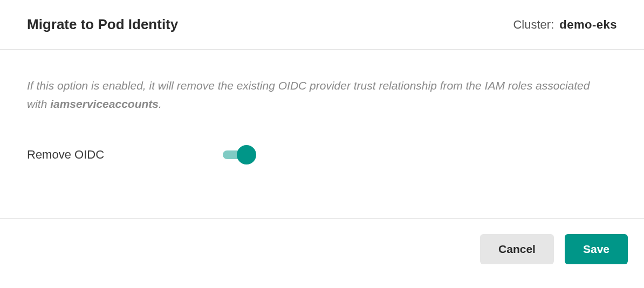 Image resolution: width=644 pixels, height=288 pixels. What do you see at coordinates (66, 155) in the screenshot?
I see `remove-oidc-label: Remove OIDC` at bounding box center [66, 155].